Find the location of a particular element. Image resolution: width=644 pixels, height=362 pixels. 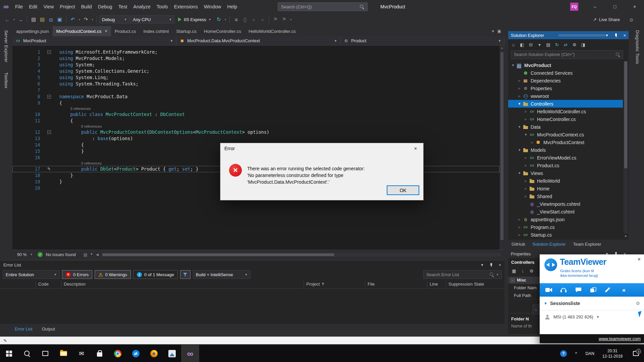

file-transfer-icon is located at coordinates (593, 290).